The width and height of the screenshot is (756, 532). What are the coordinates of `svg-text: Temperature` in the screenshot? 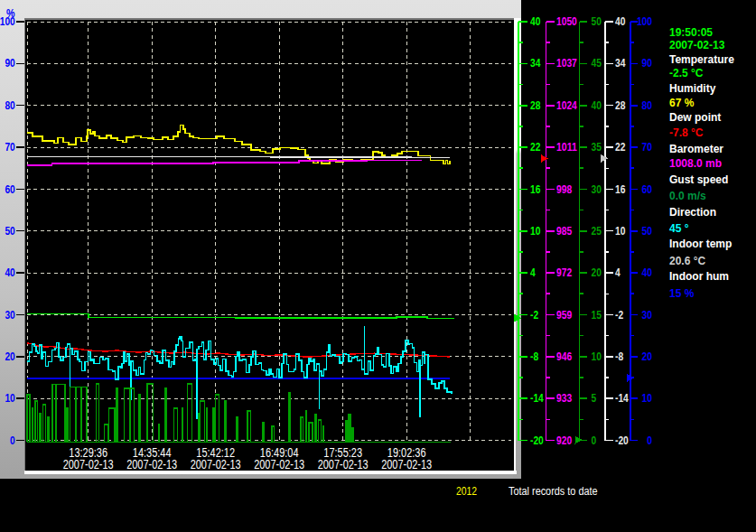 It's located at (702, 60).